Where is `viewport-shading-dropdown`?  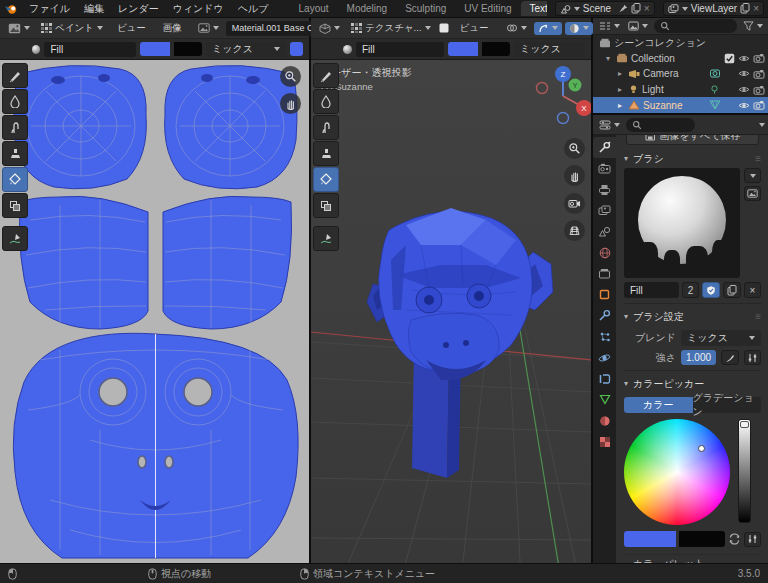 viewport-shading-dropdown is located at coordinates (579, 28).